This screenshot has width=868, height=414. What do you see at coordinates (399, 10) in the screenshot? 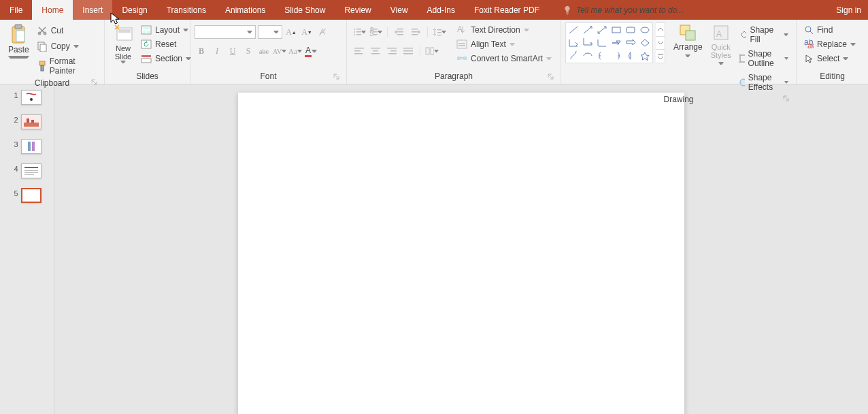
I see `tab-view: View` at bounding box center [399, 10].